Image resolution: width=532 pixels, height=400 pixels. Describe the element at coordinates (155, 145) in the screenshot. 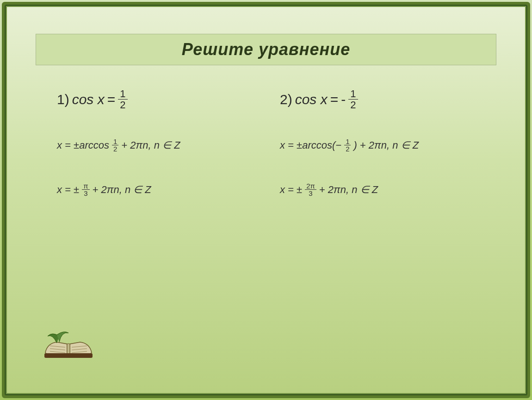

I see `problem-1-solution-step-1: x = ±arccos 1 2 + 2πn, n ∈ Z` at that location.